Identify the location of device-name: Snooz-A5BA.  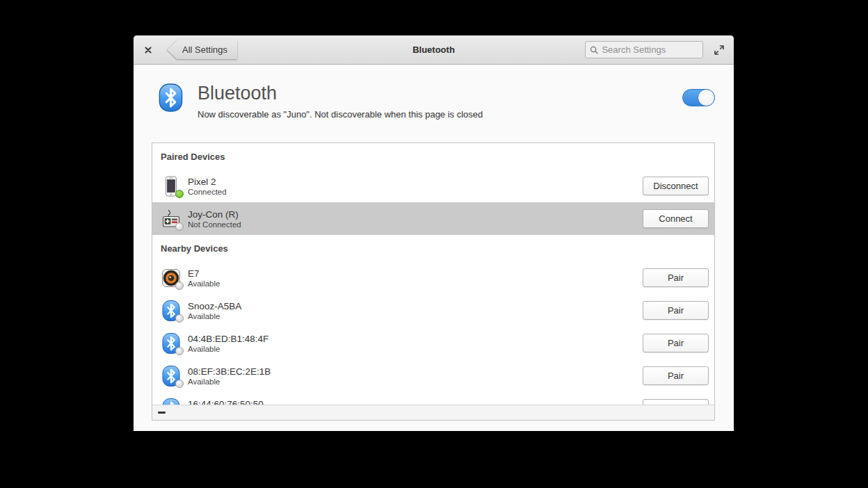
(214, 306).